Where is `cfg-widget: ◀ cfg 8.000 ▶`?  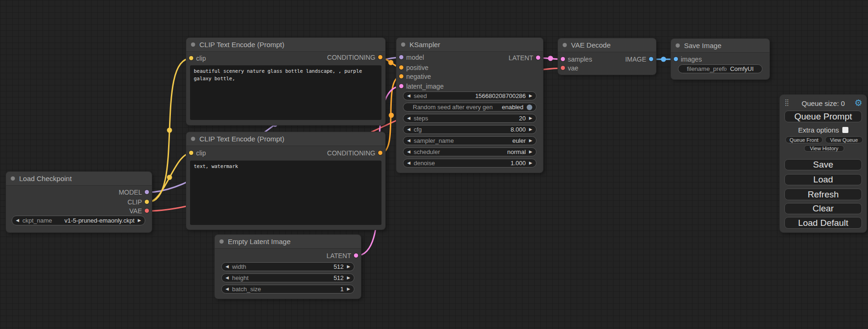
cfg-widget: ◀ cfg 8.000 ▶ is located at coordinates (470, 130).